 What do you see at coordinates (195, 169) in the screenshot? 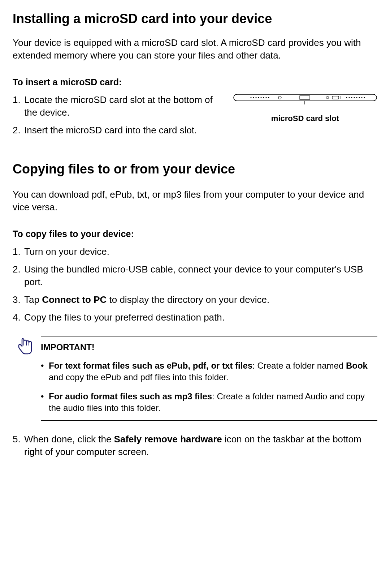
I see `section2-title: Copying files to or from your device` at bounding box center [195, 169].